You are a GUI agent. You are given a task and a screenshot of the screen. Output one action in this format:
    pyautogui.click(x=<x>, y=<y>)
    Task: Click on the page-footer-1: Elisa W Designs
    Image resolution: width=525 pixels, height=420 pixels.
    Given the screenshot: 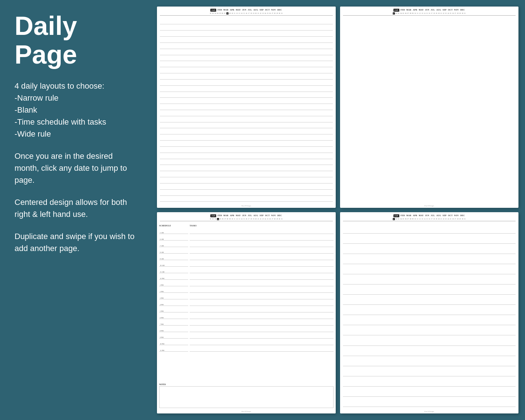 What is the action you would take?
    pyautogui.click(x=246, y=206)
    